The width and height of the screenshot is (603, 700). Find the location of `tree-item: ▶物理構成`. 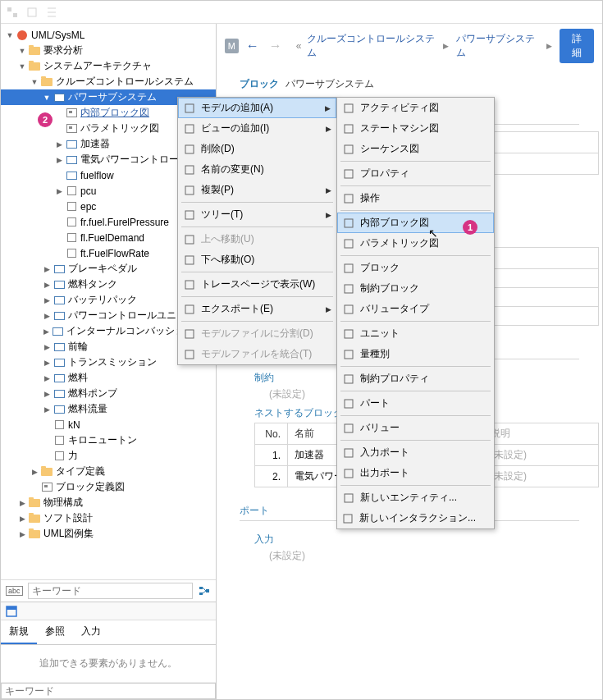

tree-item: ▶物理構成 is located at coordinates (108, 502).